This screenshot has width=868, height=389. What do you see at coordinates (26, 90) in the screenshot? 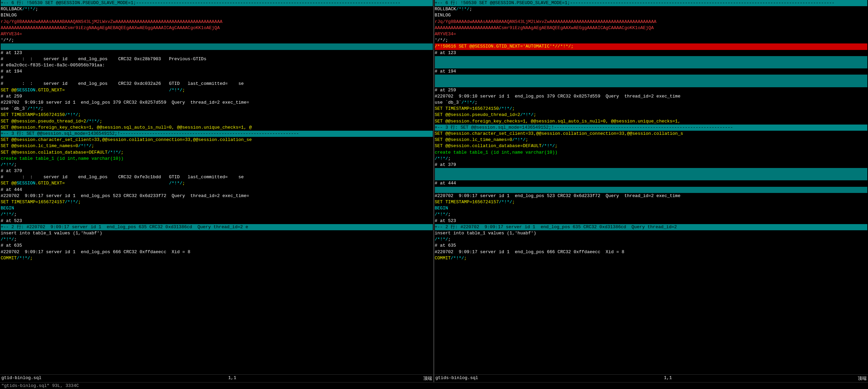
I see `code-seg: SESSION` at bounding box center [26, 90].